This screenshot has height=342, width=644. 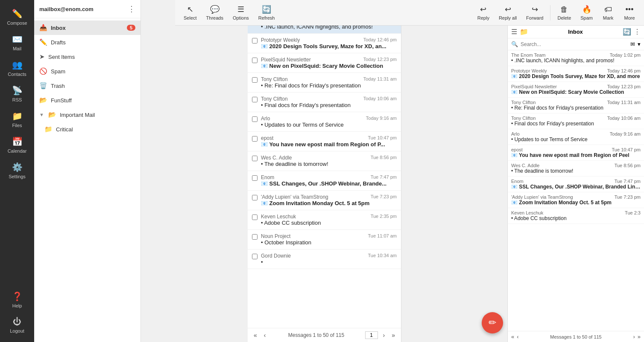 What do you see at coordinates (276, 158) in the screenshot?
I see `message-sender: Wes C. Addle` at bounding box center [276, 158].